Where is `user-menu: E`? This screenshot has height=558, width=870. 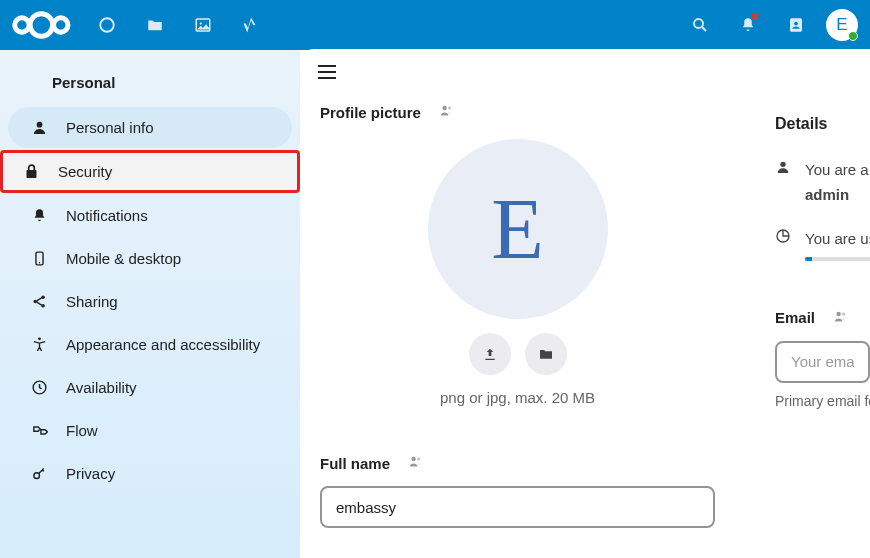
user-menu: E is located at coordinates (842, 25).